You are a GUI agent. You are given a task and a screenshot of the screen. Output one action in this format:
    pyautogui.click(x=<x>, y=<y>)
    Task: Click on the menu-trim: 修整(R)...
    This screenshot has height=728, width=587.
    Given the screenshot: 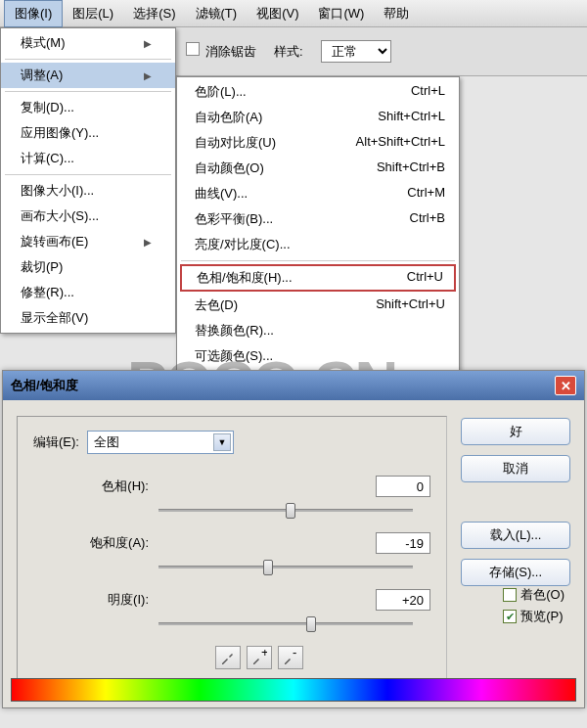 What is the action you would take?
    pyautogui.click(x=88, y=293)
    